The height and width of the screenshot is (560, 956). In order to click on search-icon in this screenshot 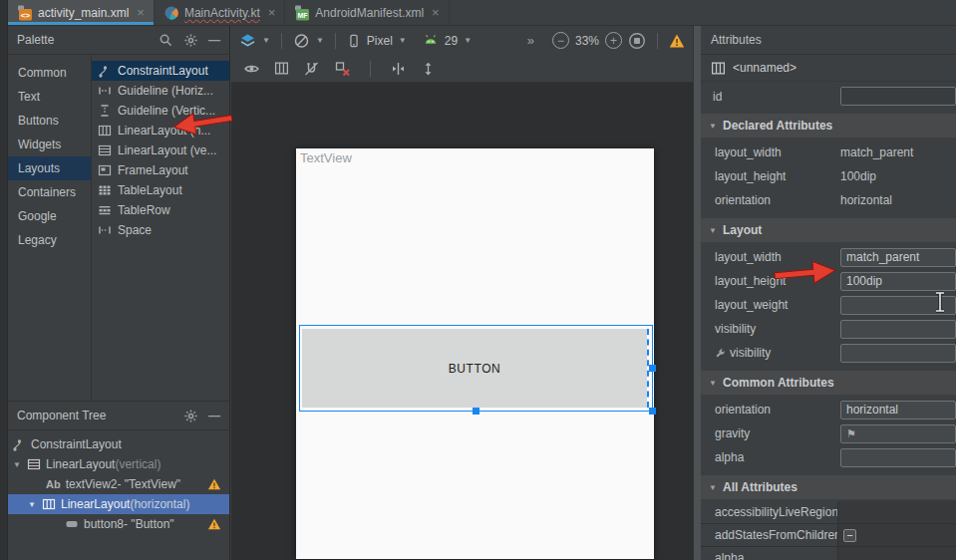, I will do `click(165, 40)`.